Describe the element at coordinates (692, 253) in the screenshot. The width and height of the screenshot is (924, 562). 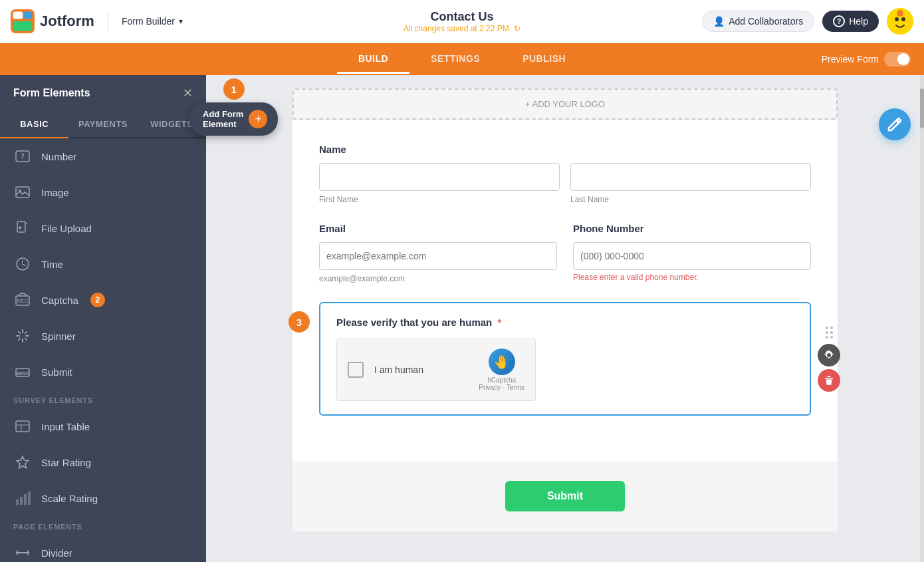
I see `phone-field: Phone Number Please enter a valid phone …` at that location.